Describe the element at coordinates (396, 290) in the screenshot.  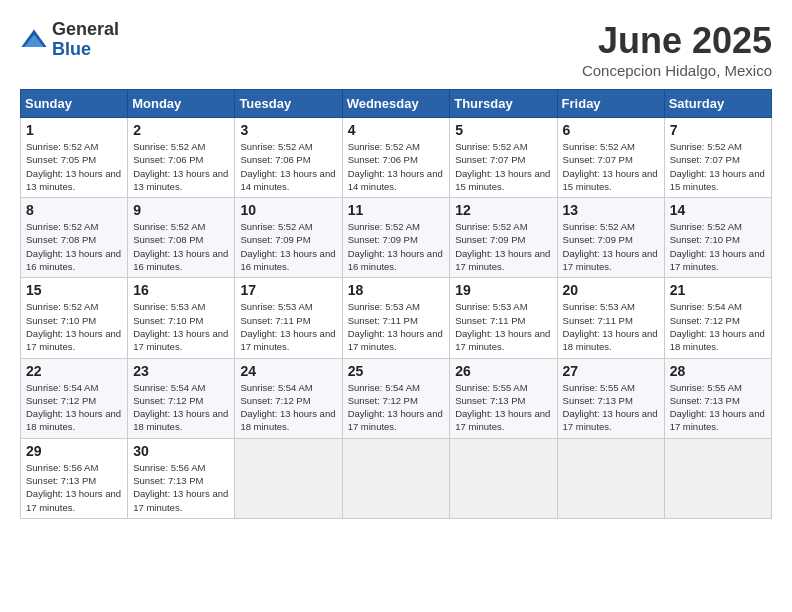
I see `day-number: 18` at that location.